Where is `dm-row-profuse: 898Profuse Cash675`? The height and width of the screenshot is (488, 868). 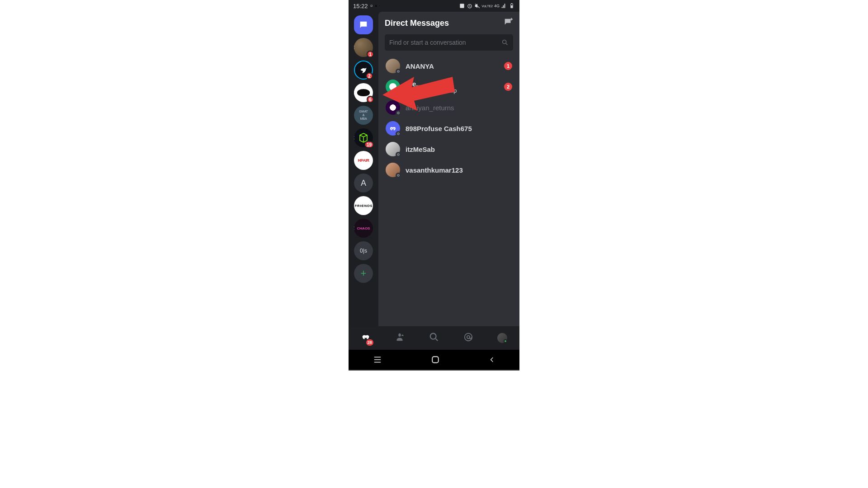 dm-row-profuse: 898Profuse Cash675 is located at coordinates (449, 128).